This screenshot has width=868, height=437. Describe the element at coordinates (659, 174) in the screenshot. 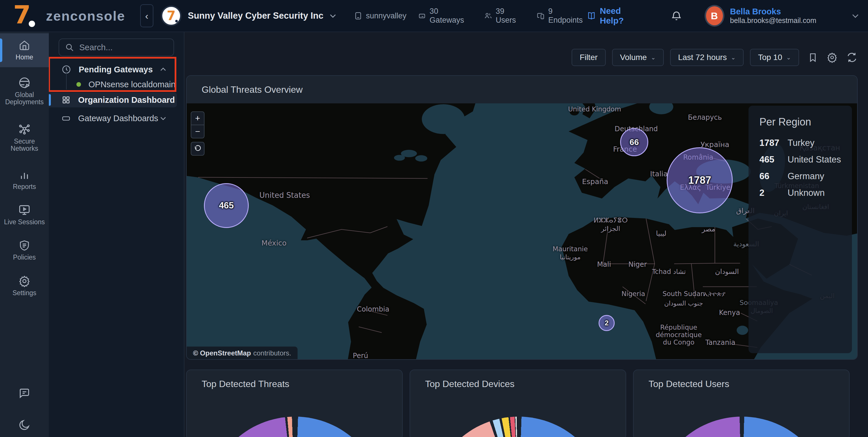

I see `map-country-label: Italia` at that location.